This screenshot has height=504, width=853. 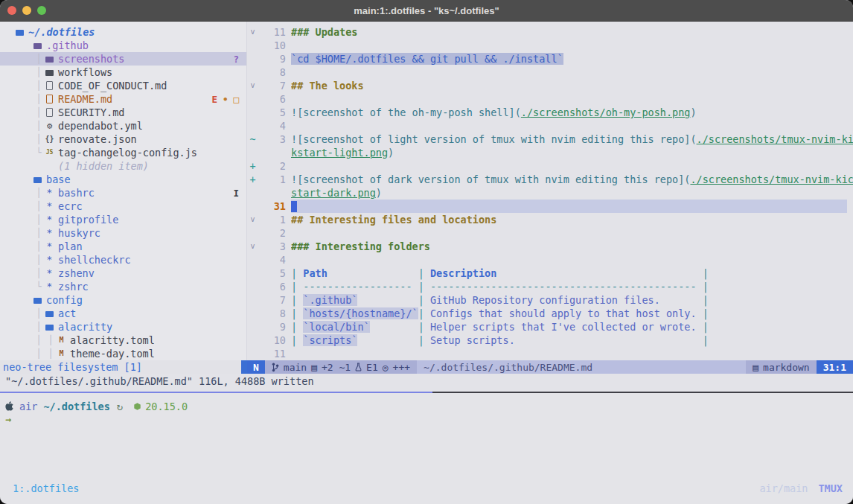 What do you see at coordinates (386, 368) in the screenshot?
I see `gyro-icon: ◎` at bounding box center [386, 368].